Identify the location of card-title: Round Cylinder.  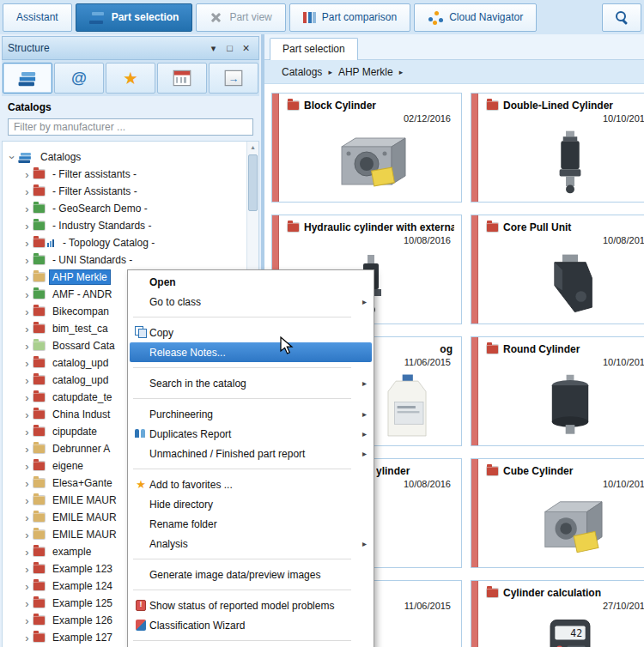
(574, 349).